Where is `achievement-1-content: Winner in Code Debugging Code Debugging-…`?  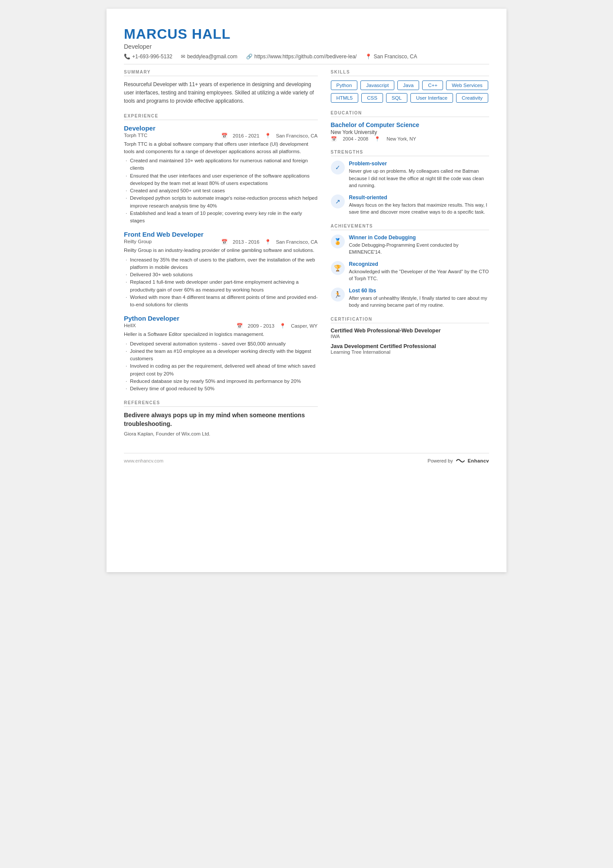 achievement-1-content: Winner in Code Debugging Code Debugging-… is located at coordinates (419, 245).